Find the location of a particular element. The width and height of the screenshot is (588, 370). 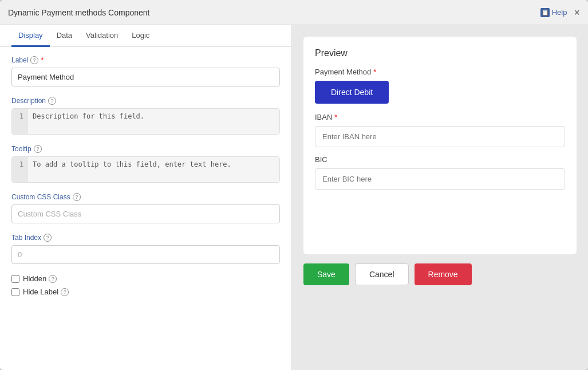

css-class-input is located at coordinates (145, 214).